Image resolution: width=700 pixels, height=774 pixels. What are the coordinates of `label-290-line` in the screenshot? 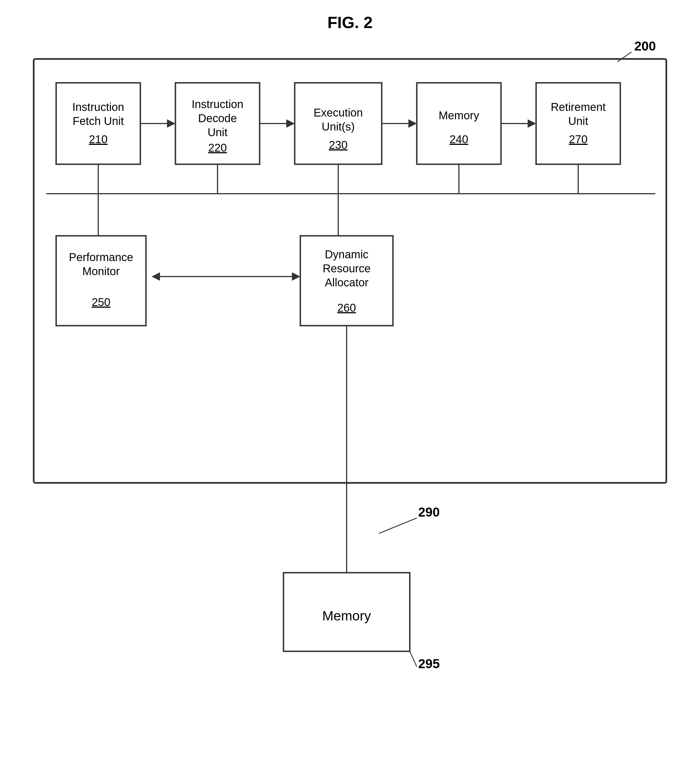 It's located at (398, 526).